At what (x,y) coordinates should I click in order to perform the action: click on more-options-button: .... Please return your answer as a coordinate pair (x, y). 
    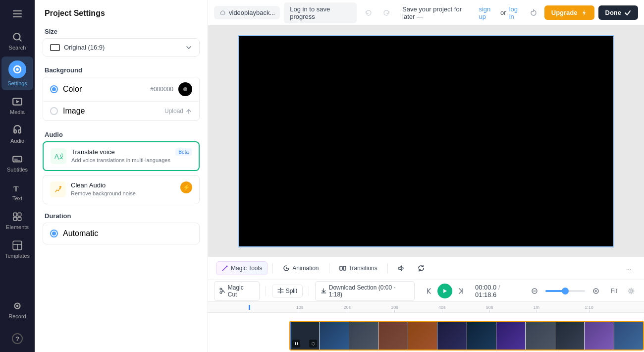
    Looking at the image, I should click on (629, 268).